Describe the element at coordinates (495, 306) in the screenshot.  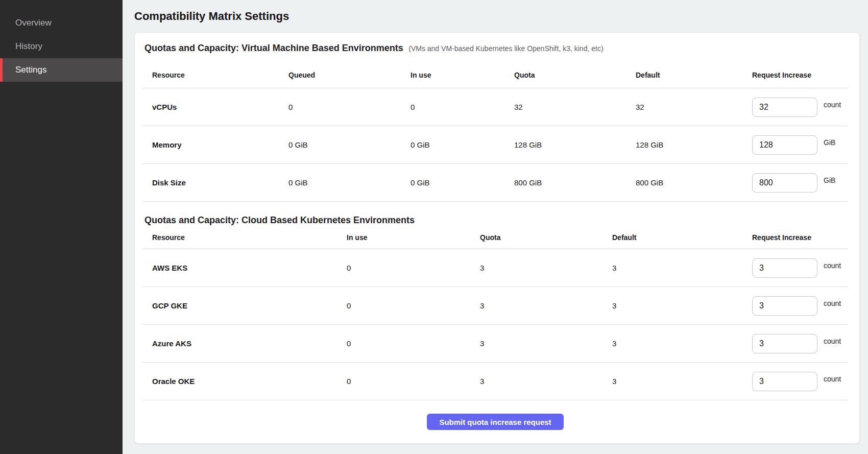
I see `table-row-gcp-gke: GCP GKE 0 3 3 count` at that location.